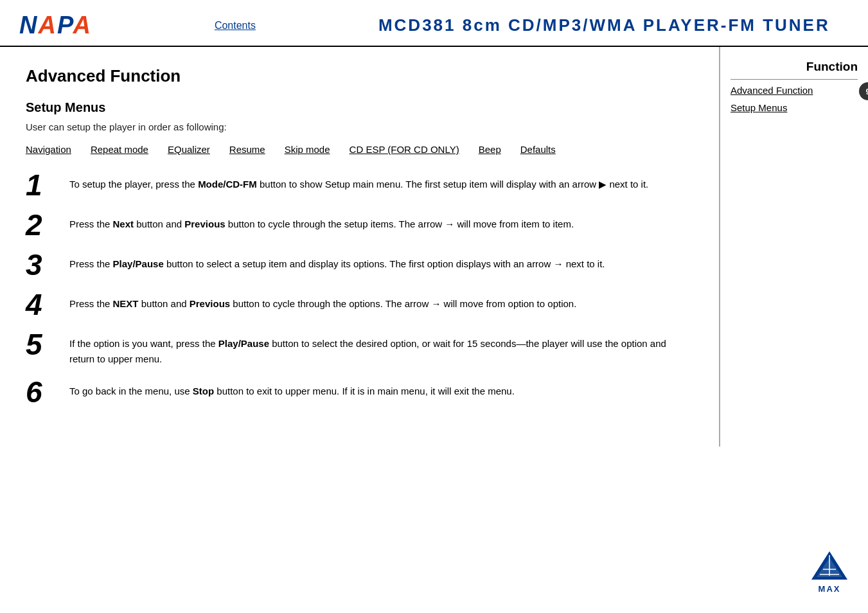  What do you see at coordinates (360, 187) in the screenshot?
I see `step-item-1: 1To setup the player, press the Mode/CD-…` at bounding box center [360, 187].